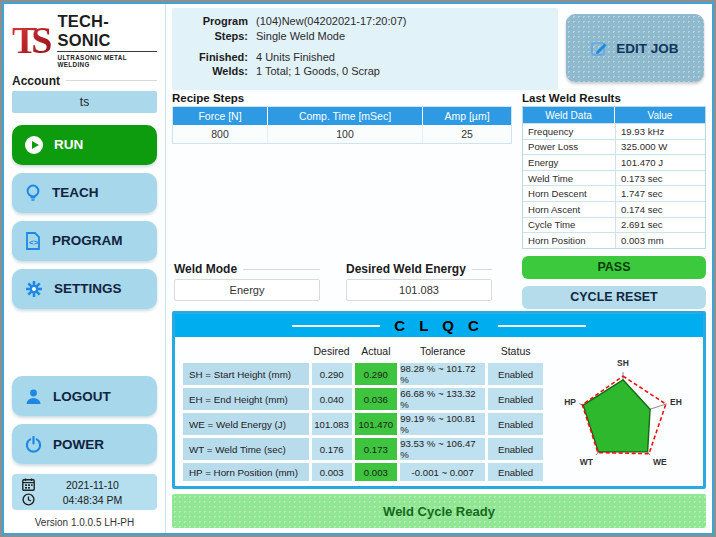 This screenshot has height=537, width=716. I want to click on recipe-steps-table: Force [N] Comp. Time [mSec] Amp [µm] 800…, so click(342, 125).